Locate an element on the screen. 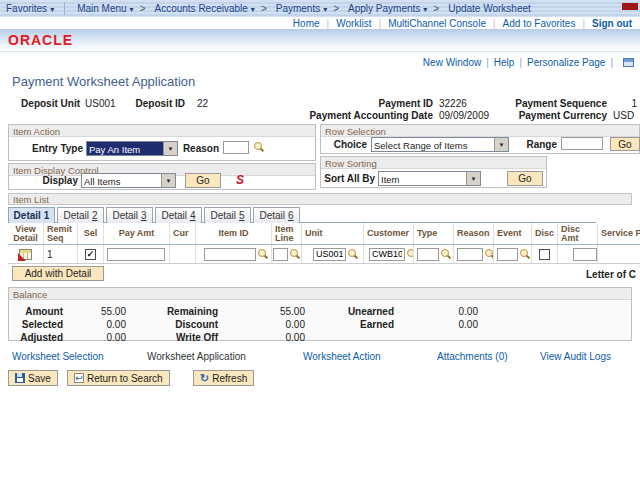 Image resolution: width=640 pixels, height=480 pixels. sort-go-button: Go is located at coordinates (525, 178).